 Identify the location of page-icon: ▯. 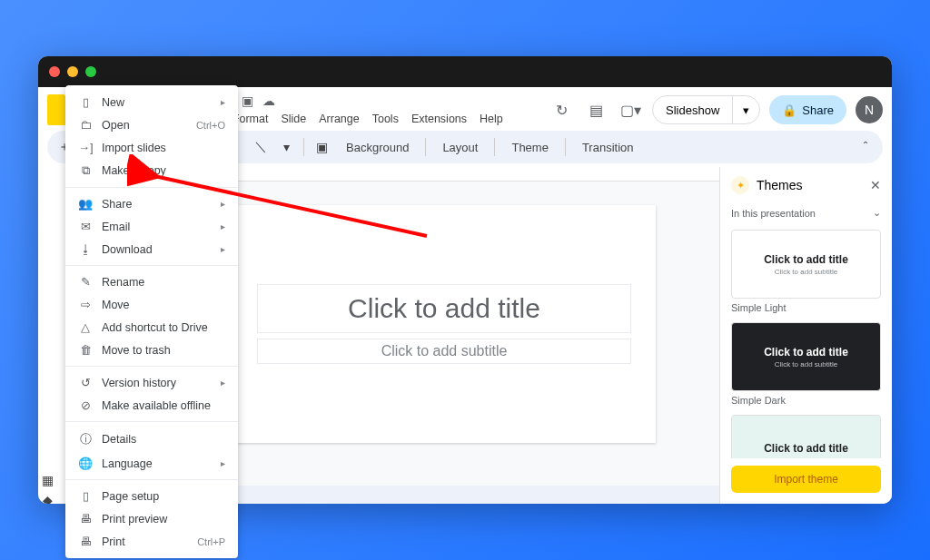
(85, 496).